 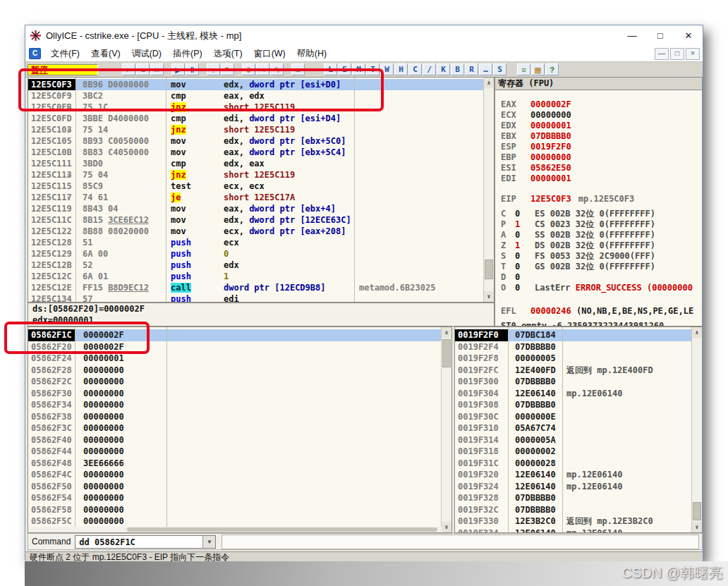 What do you see at coordinates (488, 190) in the screenshot?
I see `disassembly-scrollbar: ∧ ∨` at bounding box center [488, 190].